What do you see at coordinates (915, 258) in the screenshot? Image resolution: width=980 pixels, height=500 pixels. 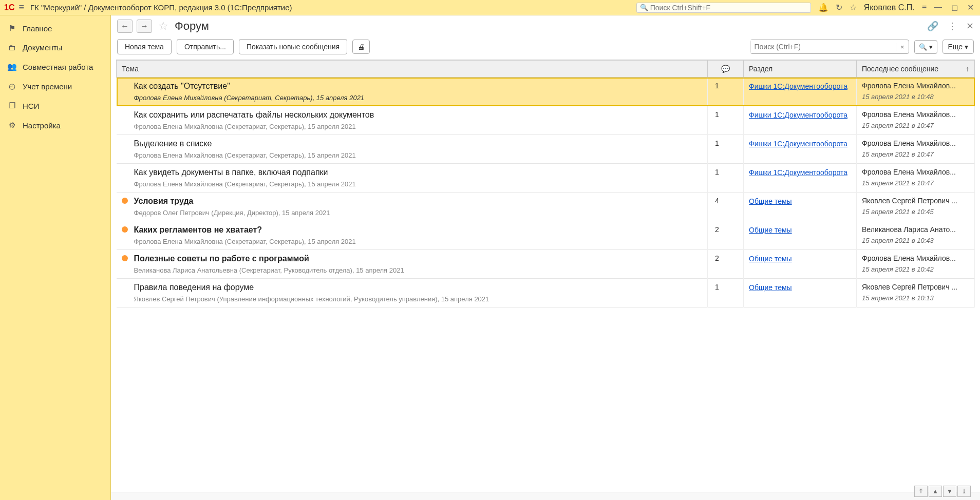 I see `last-author: Фролова Елена Михайлов...` at bounding box center [915, 258].